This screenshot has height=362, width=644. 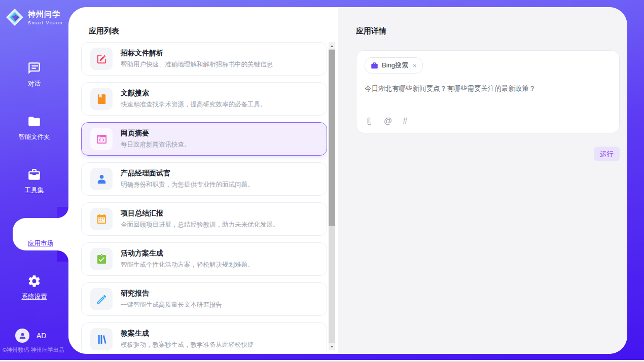 What do you see at coordinates (63, 256) in the screenshot?
I see `active-tab-curve-bottom` at bounding box center [63, 256].